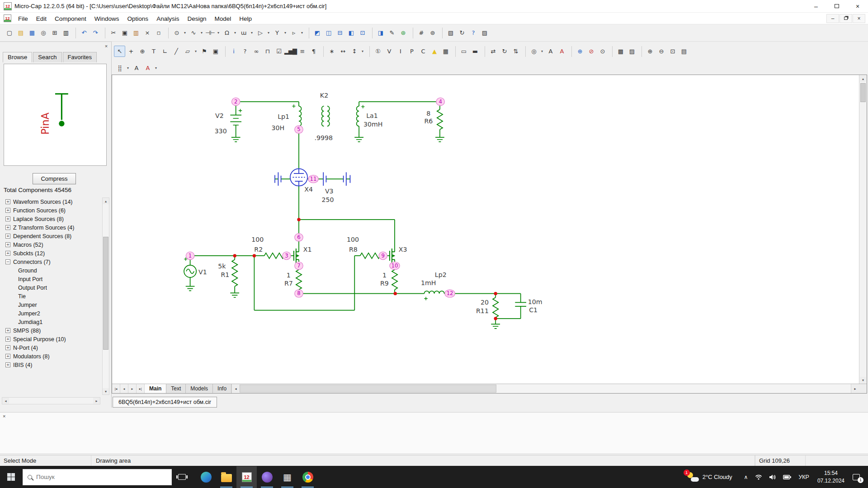 The image size is (868, 488). I want to click on file-tab-active: 6BQ5(6п14п)+2х6сп149+ист обм.cir, so click(165, 402).